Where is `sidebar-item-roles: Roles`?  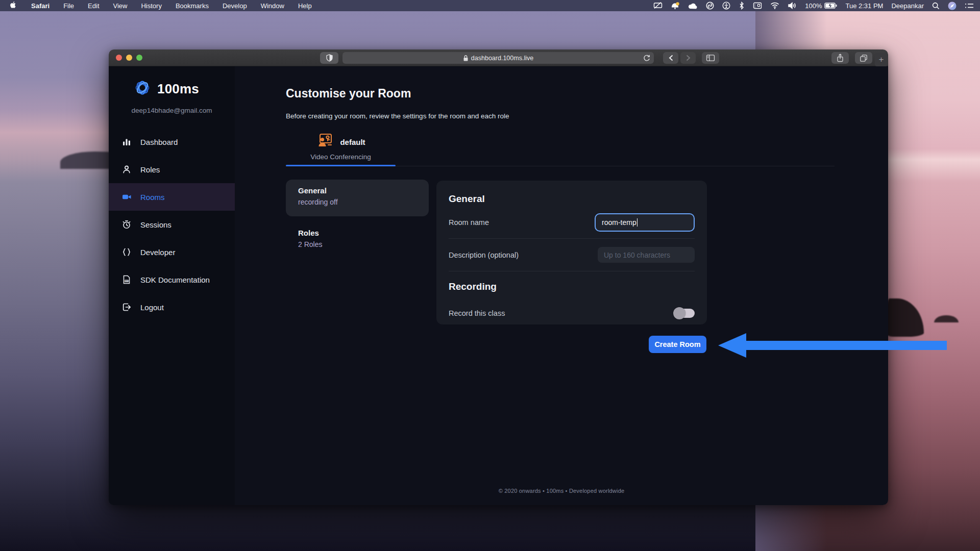 sidebar-item-roles: Roles is located at coordinates (172, 169).